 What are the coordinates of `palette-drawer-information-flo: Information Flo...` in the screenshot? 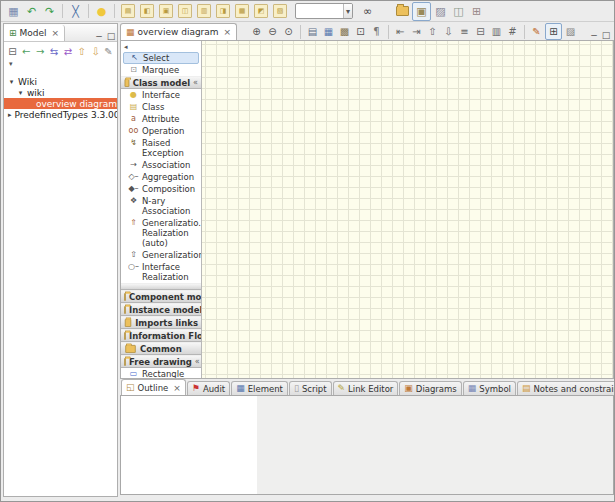 It's located at (161, 336).